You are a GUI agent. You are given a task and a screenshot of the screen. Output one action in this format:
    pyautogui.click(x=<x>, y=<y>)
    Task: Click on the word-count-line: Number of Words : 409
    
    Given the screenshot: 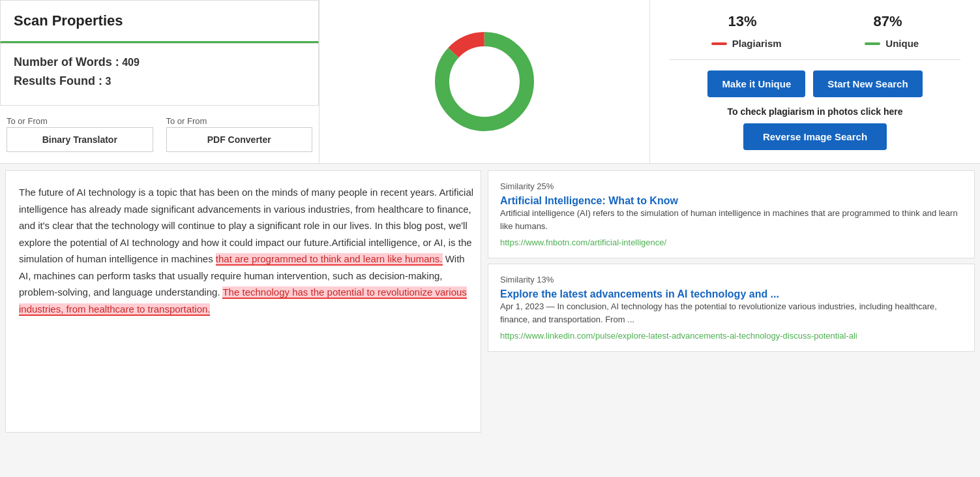 What is the action you would take?
    pyautogui.click(x=159, y=63)
    